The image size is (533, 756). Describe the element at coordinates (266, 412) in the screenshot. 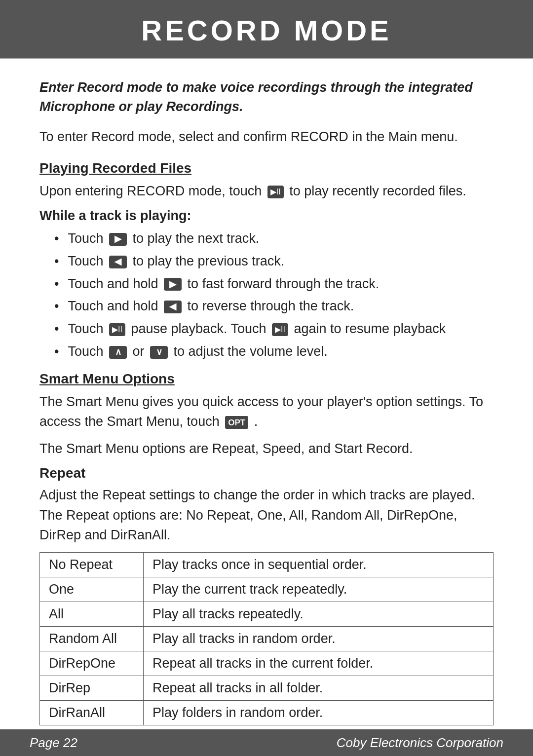

I see `smart-menu-body1: The Smart Menu gives you quick access to…` at that location.